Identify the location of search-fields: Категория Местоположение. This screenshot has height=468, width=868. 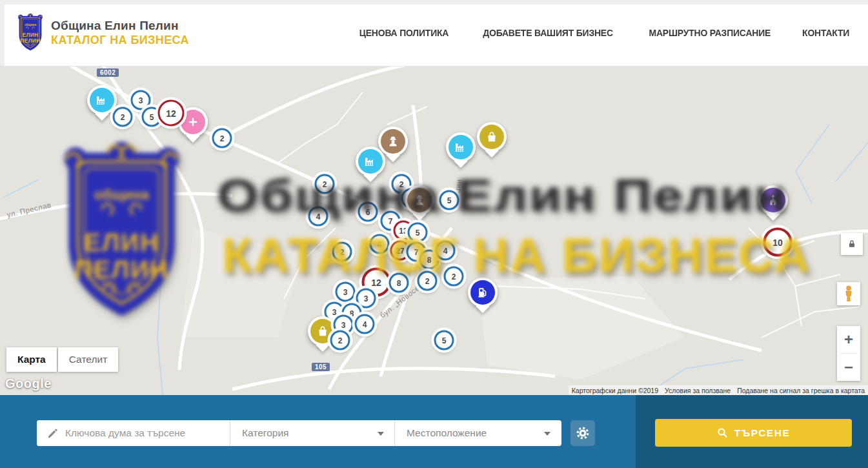
(299, 433).